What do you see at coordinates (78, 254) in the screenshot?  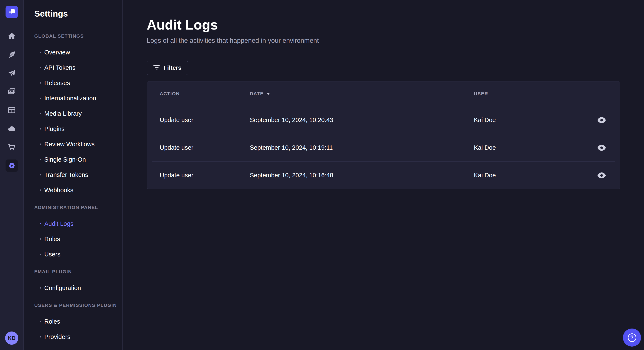 I see `sidebar-item-users: Users` at bounding box center [78, 254].